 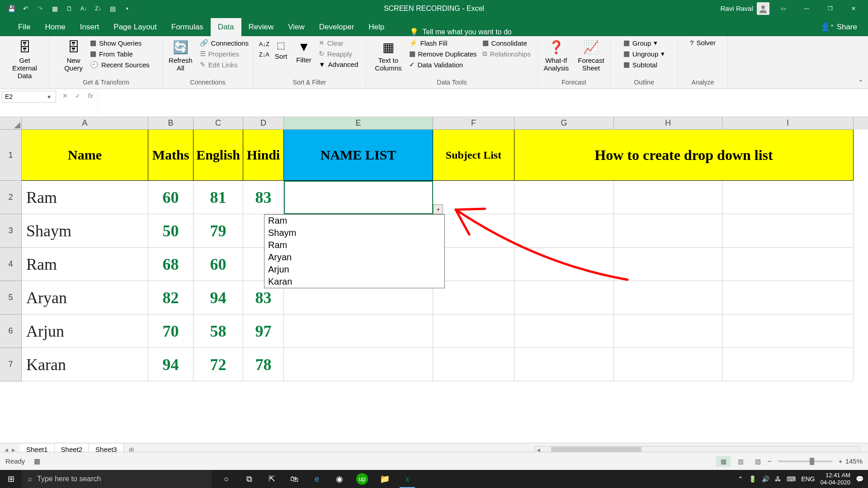 I want to click on cell-H7, so click(x=668, y=365).